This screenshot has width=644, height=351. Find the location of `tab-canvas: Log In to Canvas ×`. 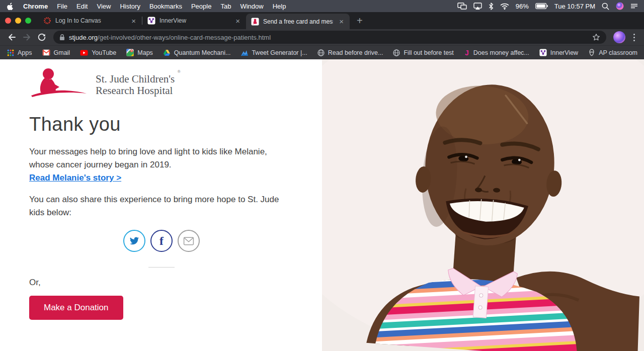

tab-canvas: Log In to Canvas × is located at coordinates (90, 21).